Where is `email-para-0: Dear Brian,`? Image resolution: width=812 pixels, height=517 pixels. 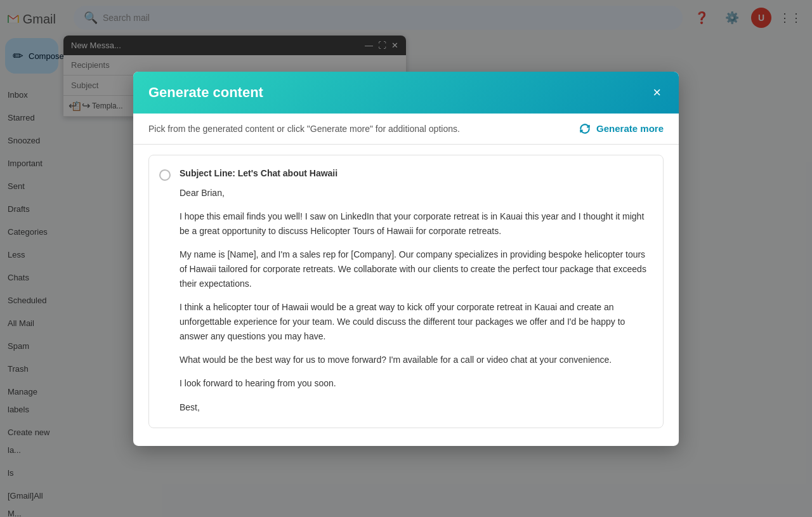
email-para-0: Dear Brian, is located at coordinates (415, 193).